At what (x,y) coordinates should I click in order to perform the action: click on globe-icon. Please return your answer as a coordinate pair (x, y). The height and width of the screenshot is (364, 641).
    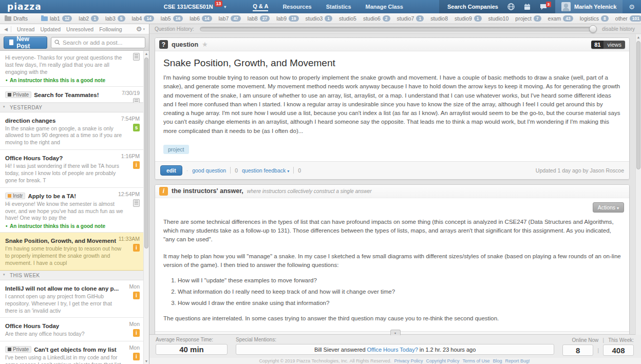
    Looking at the image, I should click on (511, 7).